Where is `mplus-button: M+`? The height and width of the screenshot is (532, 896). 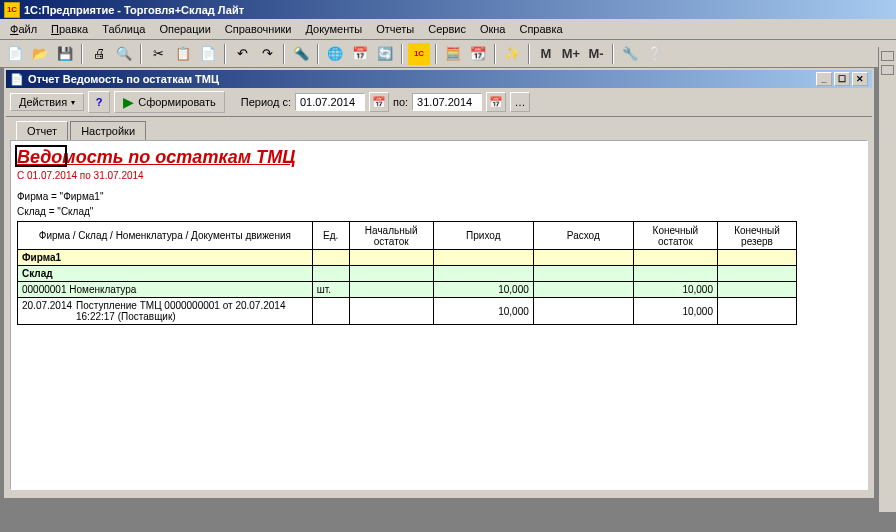
mplus-button: M+ is located at coordinates (571, 54).